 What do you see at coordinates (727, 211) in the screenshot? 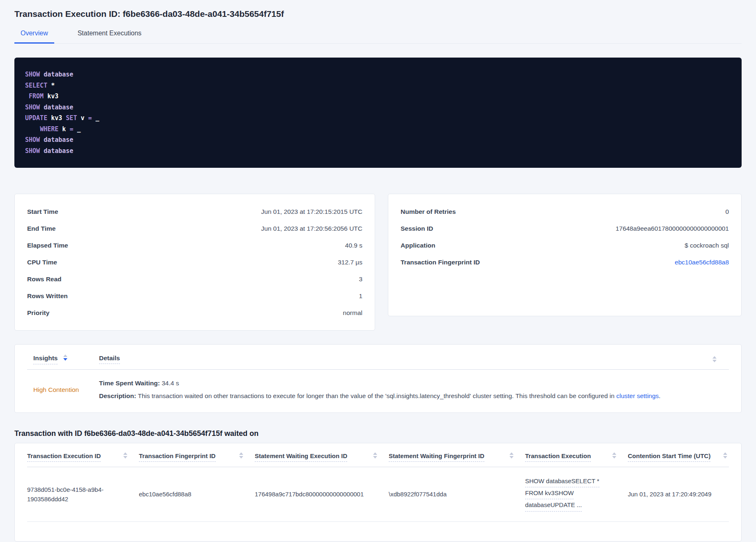
I see `summary-value: 0` at bounding box center [727, 211].